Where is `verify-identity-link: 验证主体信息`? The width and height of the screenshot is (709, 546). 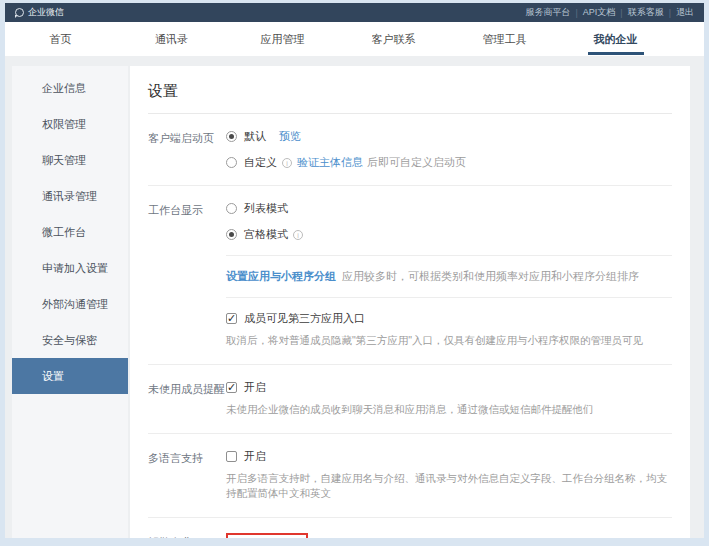
verify-identity-link: 验证主体信息 is located at coordinates (330, 162).